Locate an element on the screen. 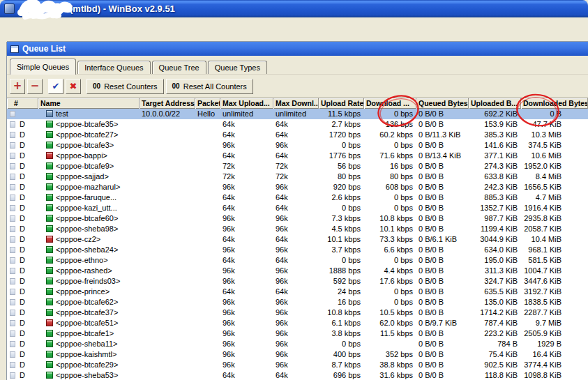  cell-download-rate: 60.2 kbps is located at coordinates (391, 135).